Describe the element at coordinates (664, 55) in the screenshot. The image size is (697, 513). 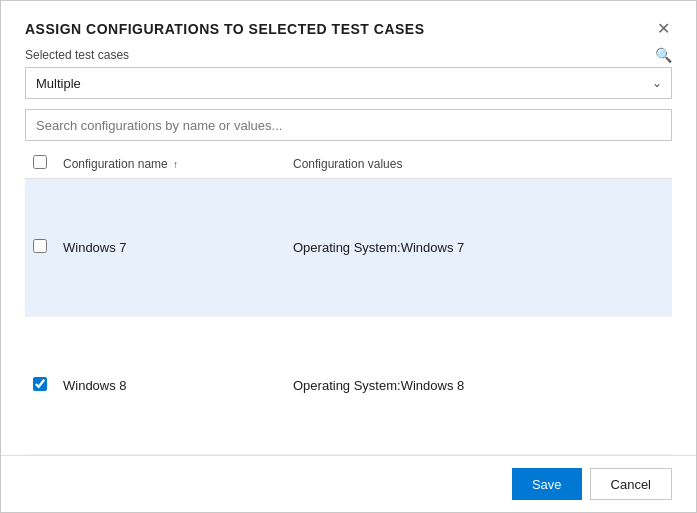
I see `search-icon: 🔍` at that location.